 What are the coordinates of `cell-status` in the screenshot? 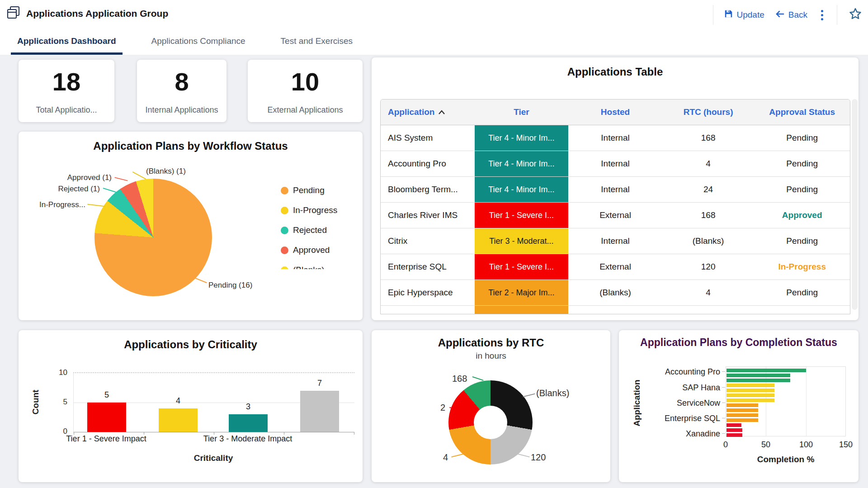 It's located at (802, 310).